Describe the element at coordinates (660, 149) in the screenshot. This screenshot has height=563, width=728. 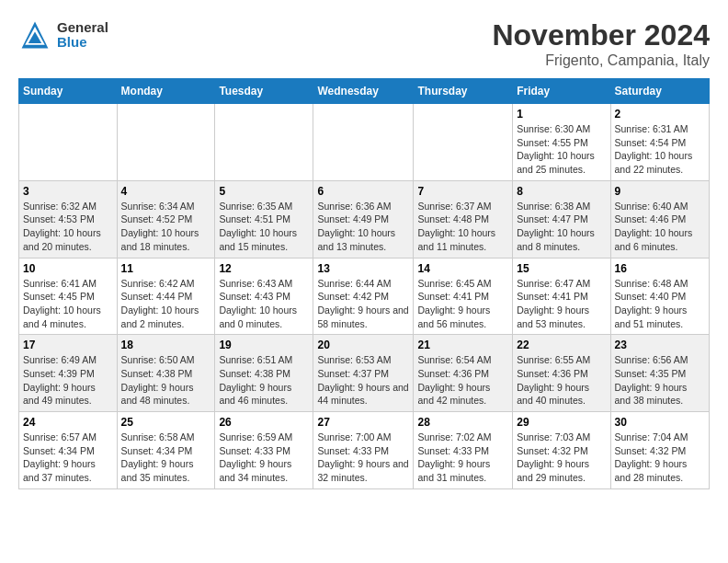
I see `day-info: Sunrise: 6:31 AM Sunset: 4:54 PM Dayligh…` at that location.